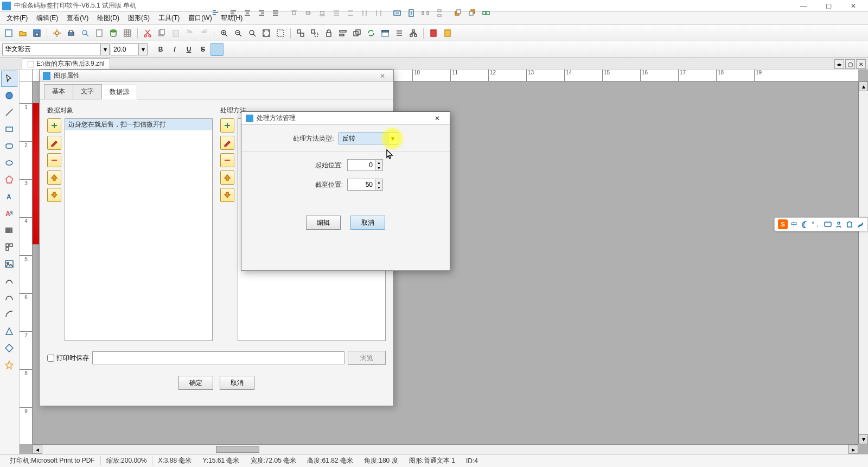 The height and width of the screenshot is (467, 868). What do you see at coordinates (54, 125) in the screenshot?
I see `data-add-button` at bounding box center [54, 125].